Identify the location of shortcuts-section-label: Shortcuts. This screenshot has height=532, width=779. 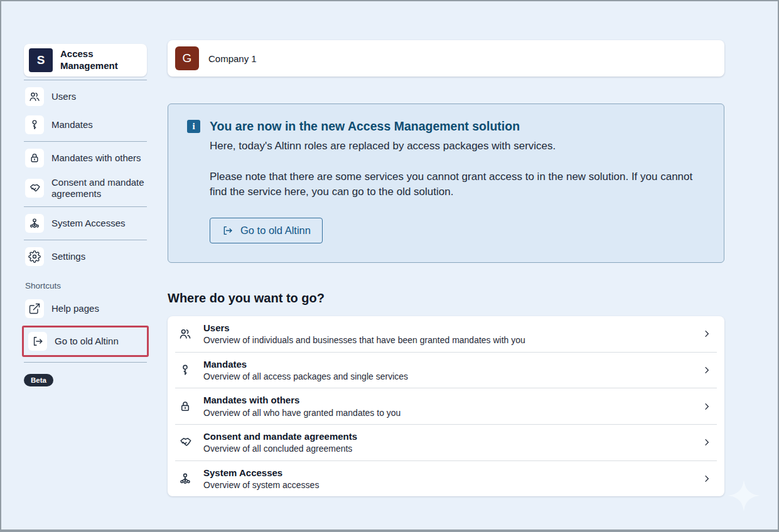
(86, 286).